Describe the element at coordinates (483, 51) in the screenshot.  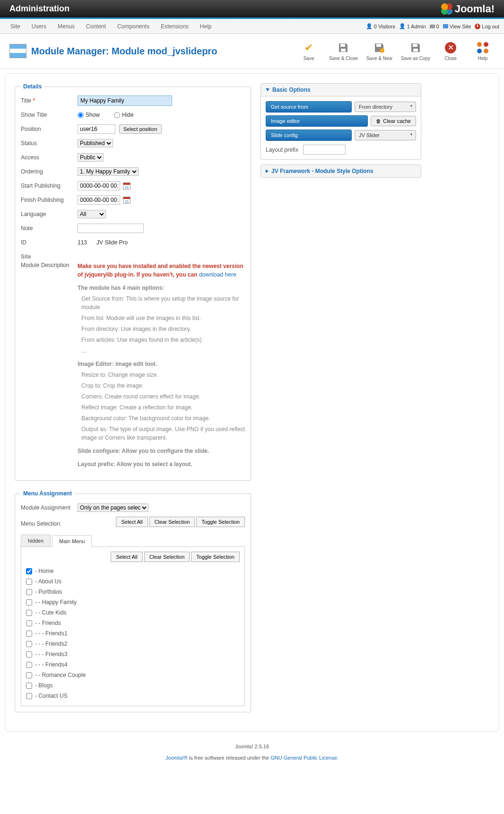
I see `help-button: Help` at that location.